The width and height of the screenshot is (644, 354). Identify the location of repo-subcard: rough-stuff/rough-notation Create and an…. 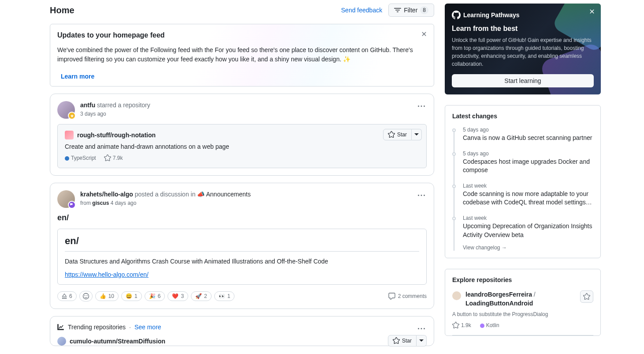
(242, 146).